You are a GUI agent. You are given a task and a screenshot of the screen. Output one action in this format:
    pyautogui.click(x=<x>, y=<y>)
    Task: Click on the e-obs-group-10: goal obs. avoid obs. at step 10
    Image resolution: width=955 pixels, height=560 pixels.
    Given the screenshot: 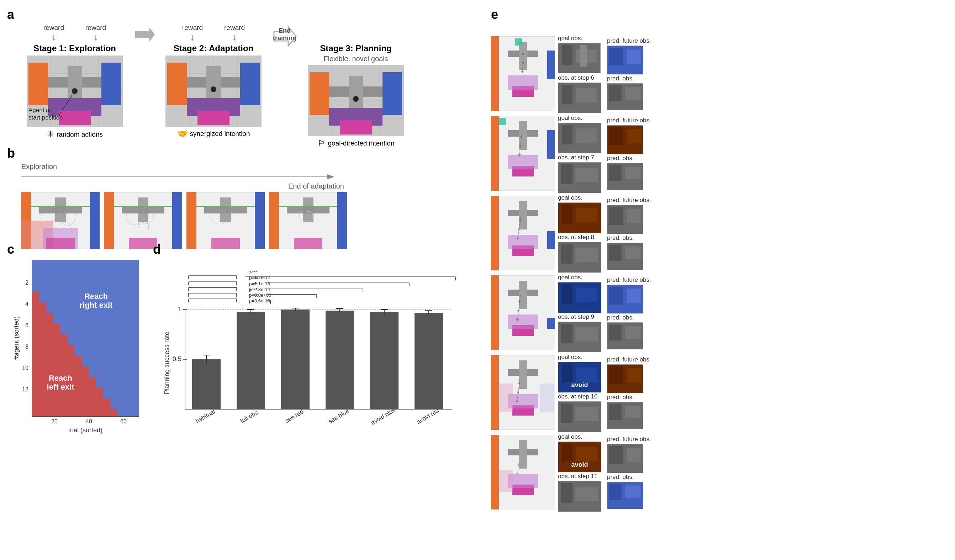 What is the action you would take?
    pyautogui.click(x=579, y=393)
    